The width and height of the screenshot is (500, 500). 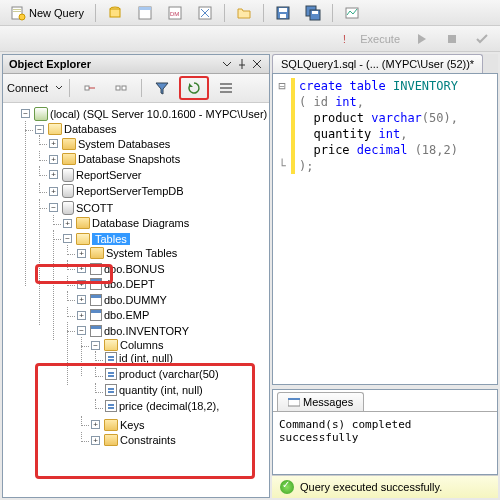 I want to click on op: ,, so click(x=454, y=118).